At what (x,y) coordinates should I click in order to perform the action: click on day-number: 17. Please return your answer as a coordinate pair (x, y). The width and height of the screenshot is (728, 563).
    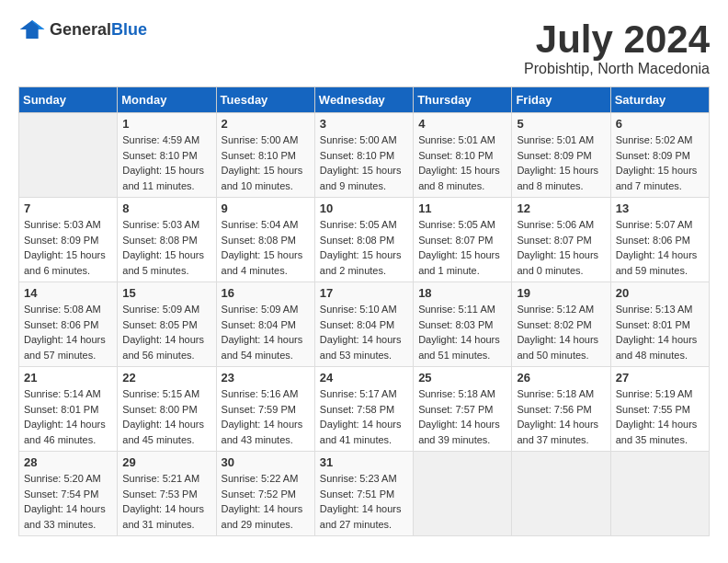
    Looking at the image, I should click on (364, 293).